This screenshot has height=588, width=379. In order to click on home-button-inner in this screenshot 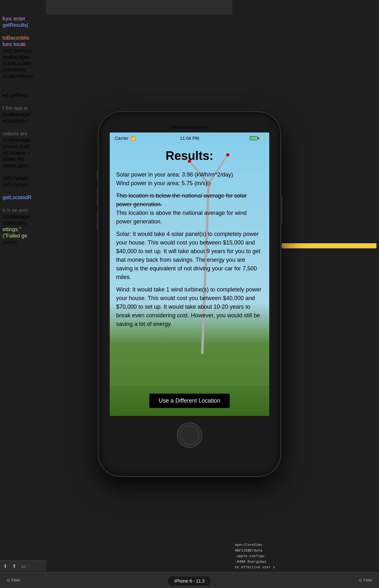, I will do `click(190, 435)`.